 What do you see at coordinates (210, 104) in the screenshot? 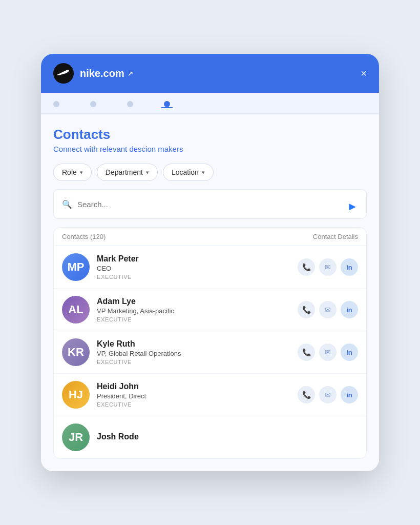
I see `tabs-bar` at bounding box center [210, 104].